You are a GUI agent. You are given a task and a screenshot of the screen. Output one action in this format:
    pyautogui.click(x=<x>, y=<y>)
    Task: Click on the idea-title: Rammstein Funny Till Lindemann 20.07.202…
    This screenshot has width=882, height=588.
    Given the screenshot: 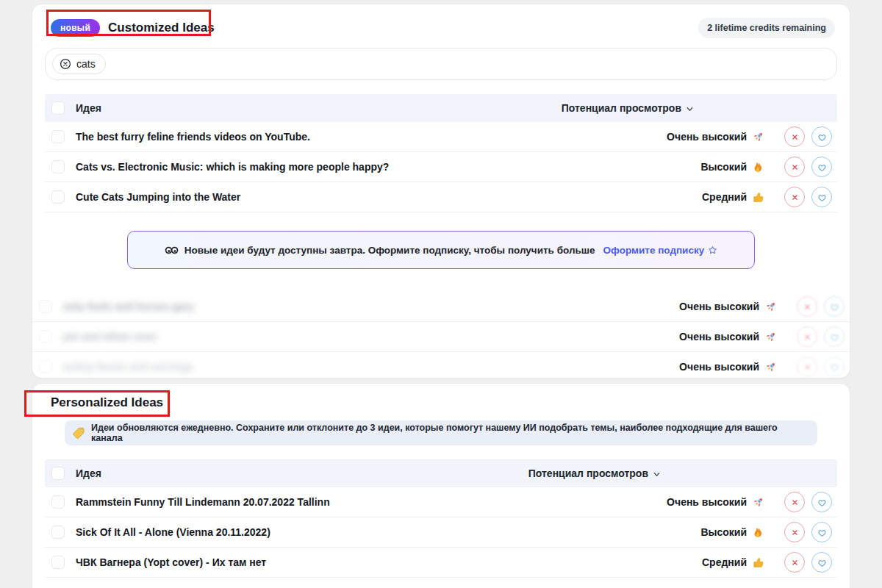 What is the action you would take?
    pyautogui.click(x=203, y=502)
    